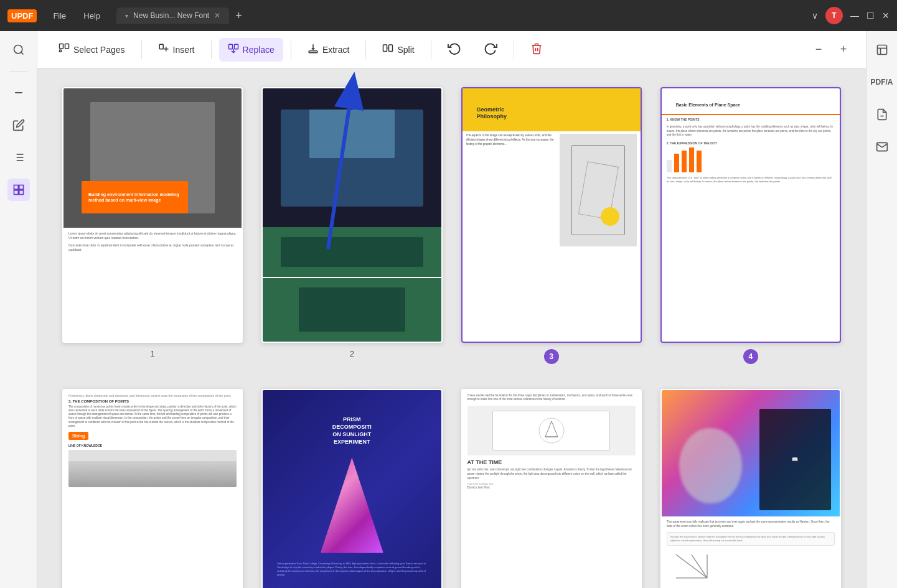 The height and width of the screenshot is (588, 897). I want to click on chevron-down-icon: ∨, so click(815, 16).